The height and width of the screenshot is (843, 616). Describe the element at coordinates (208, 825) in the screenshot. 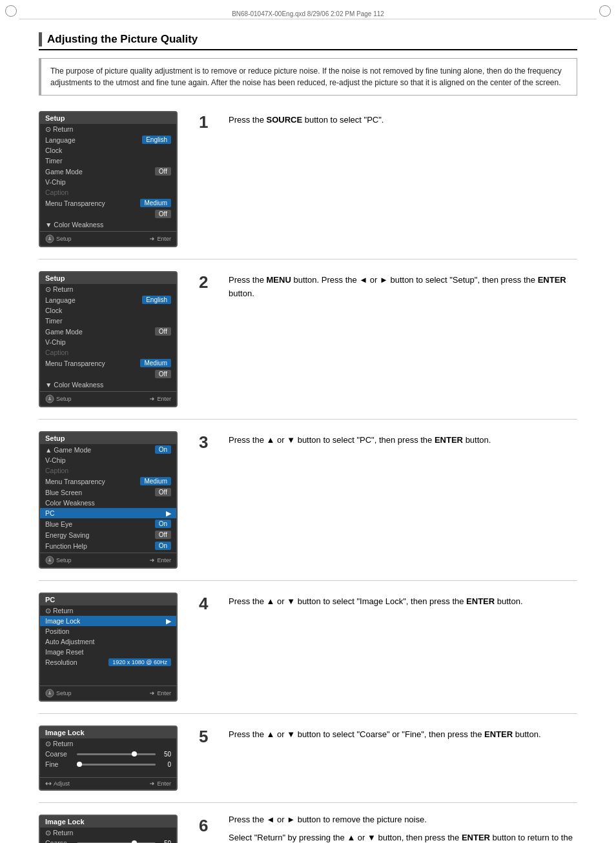

I see `step-6-number: 6` at that location.